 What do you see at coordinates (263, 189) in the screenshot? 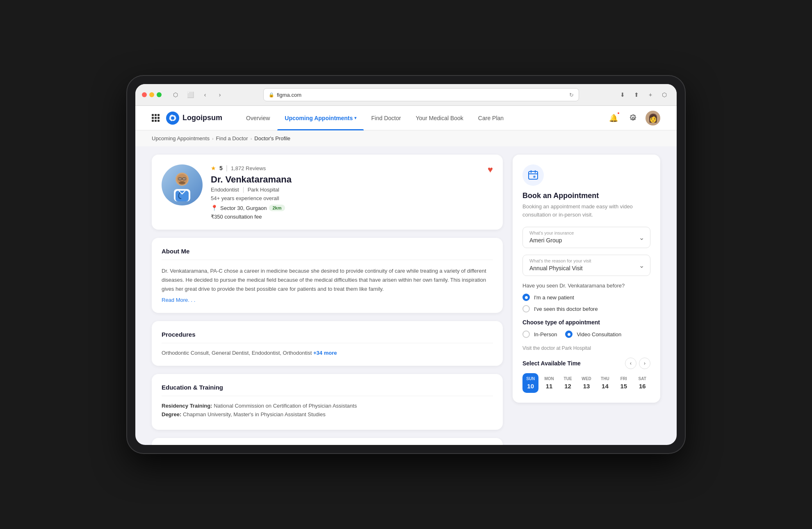
I see `doctor-hospital: Park Hospital` at bounding box center [263, 189].